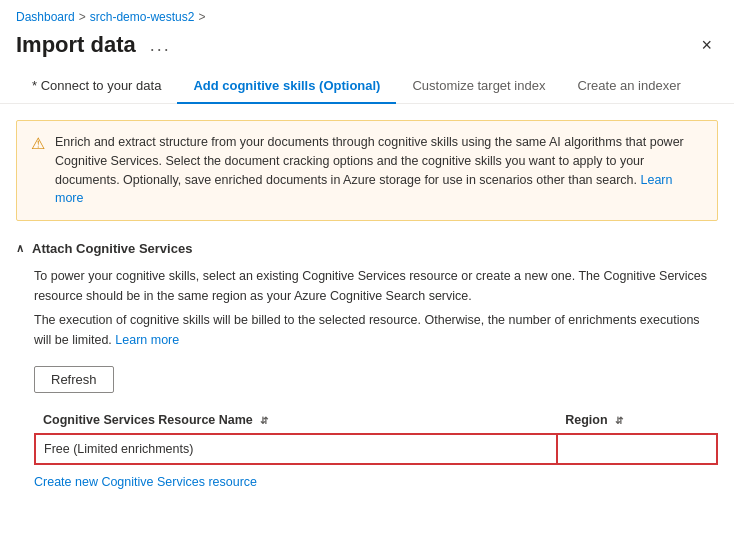 The width and height of the screenshot is (734, 540). Describe the element at coordinates (367, 15) in the screenshot. I see `breadcrumb: Dashboard > srch-demo-westus2 >` at that location.